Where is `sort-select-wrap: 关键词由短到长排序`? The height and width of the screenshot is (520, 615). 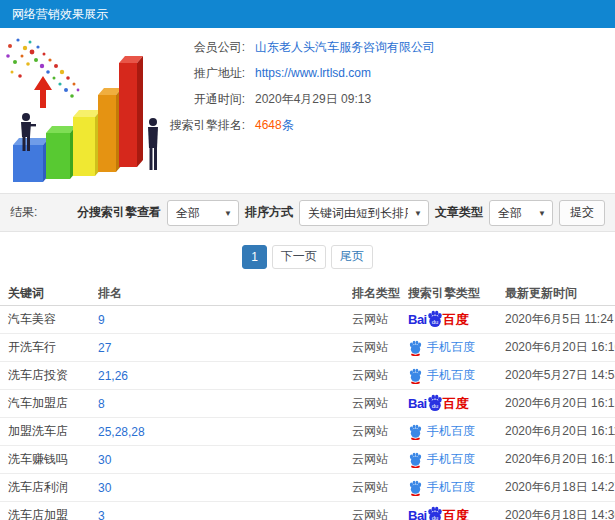 sort-select-wrap: 关键词由短到长排序 is located at coordinates (364, 213).